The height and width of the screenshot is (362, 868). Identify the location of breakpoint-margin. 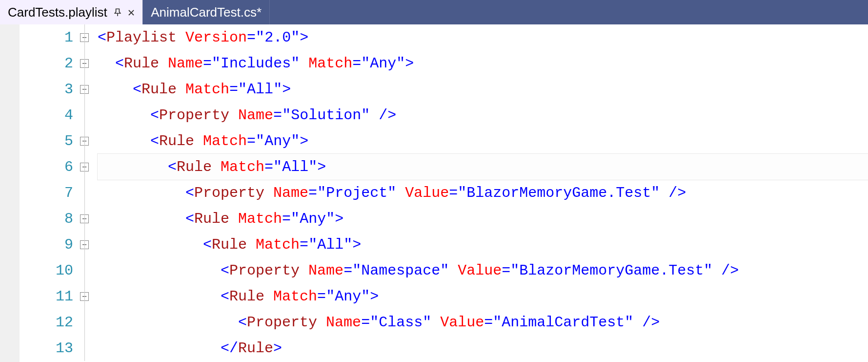
(10, 193).